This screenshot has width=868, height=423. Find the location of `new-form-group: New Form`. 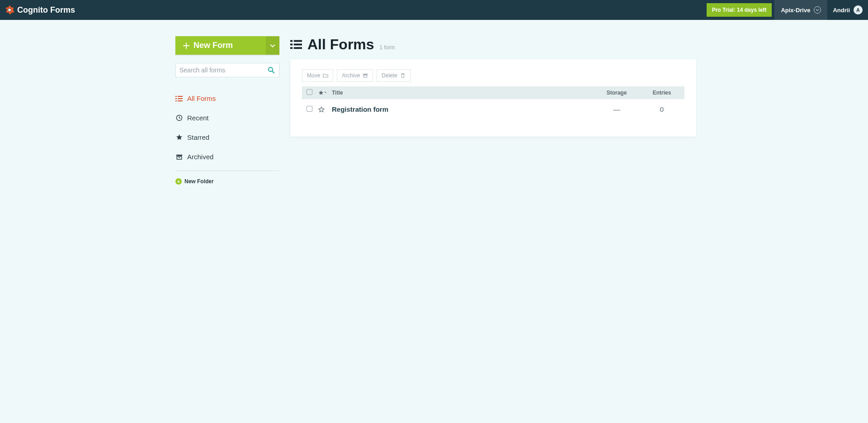

new-form-group: New Form is located at coordinates (227, 45).